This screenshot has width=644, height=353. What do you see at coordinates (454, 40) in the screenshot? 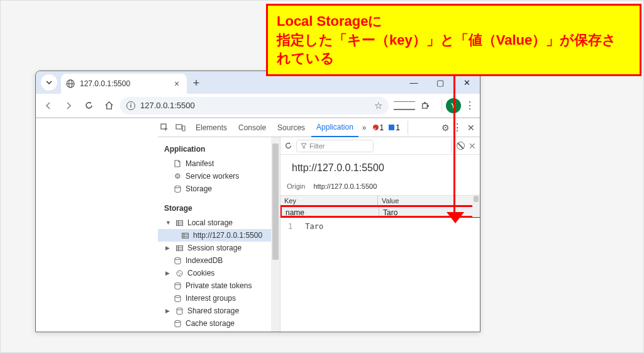
I see `annotation-callout: Local Storageに 指定した「キー（key）」と「値（Value）」が…` at bounding box center [454, 40].